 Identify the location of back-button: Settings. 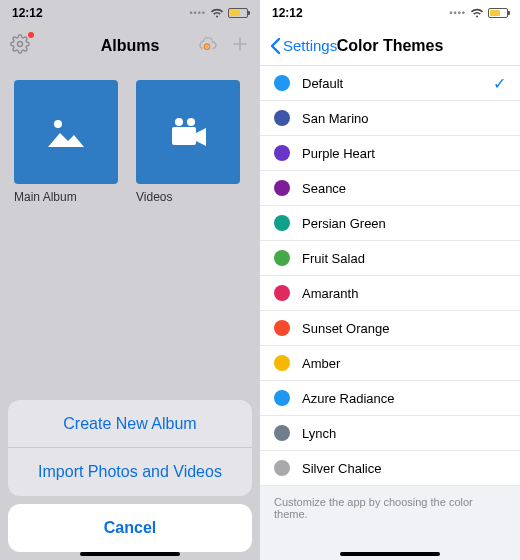
(304, 46).